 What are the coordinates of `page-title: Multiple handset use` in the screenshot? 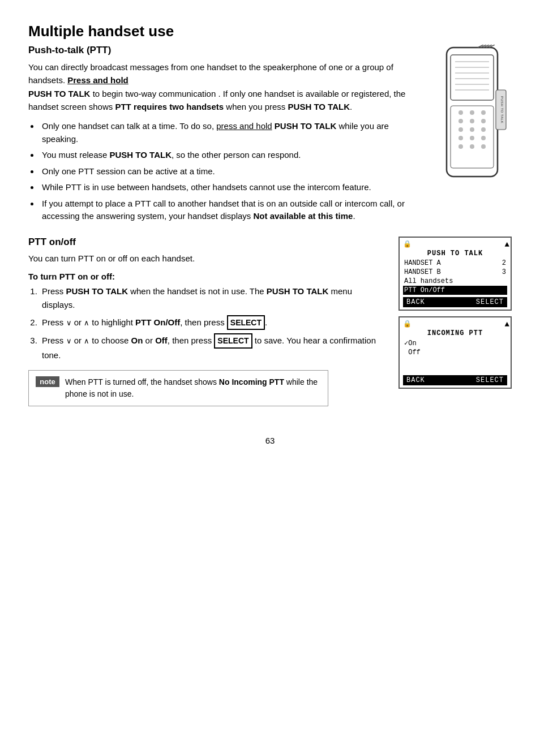 It's located at (270, 32).